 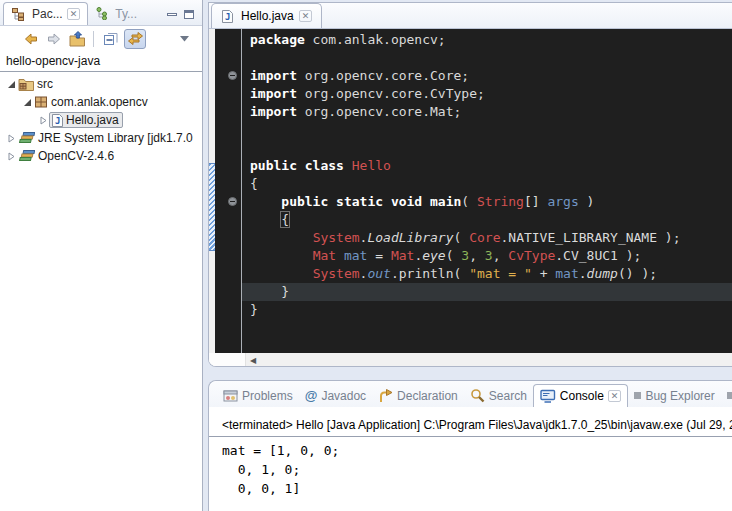 What do you see at coordinates (491, 202) in the screenshot?
I see `code-line-10: public static void main( String[] args )` at bounding box center [491, 202].